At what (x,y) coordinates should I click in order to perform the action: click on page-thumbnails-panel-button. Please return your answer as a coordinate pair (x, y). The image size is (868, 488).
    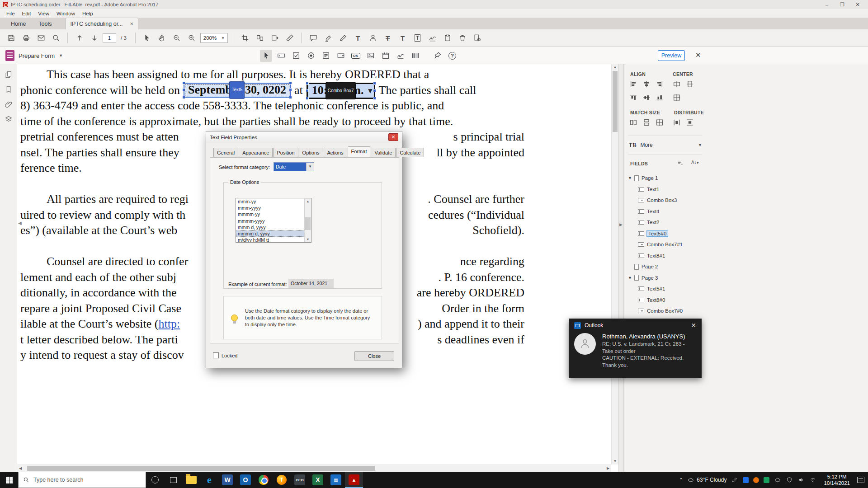
    Looking at the image, I should click on (9, 75).